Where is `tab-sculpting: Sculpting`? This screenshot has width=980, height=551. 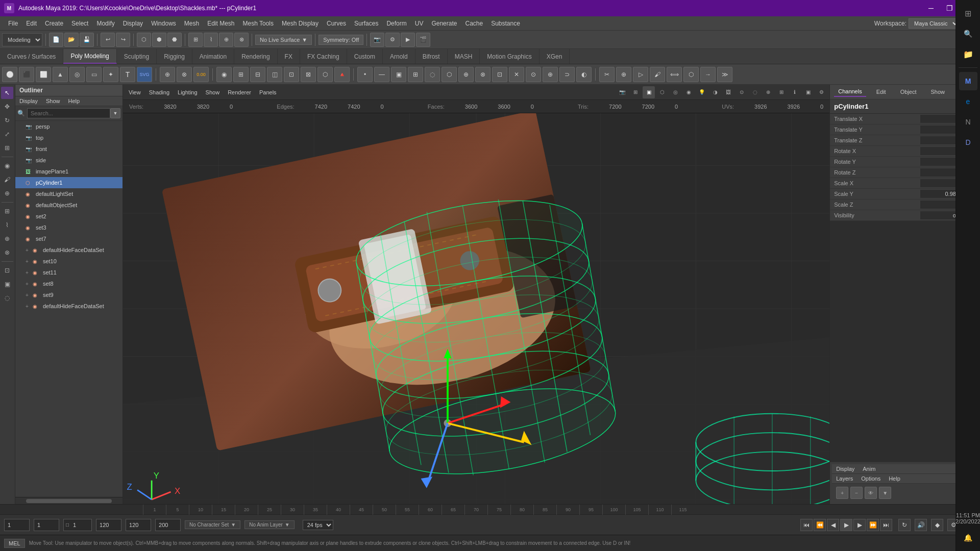 tab-sculpting: Sculpting is located at coordinates (137, 56).